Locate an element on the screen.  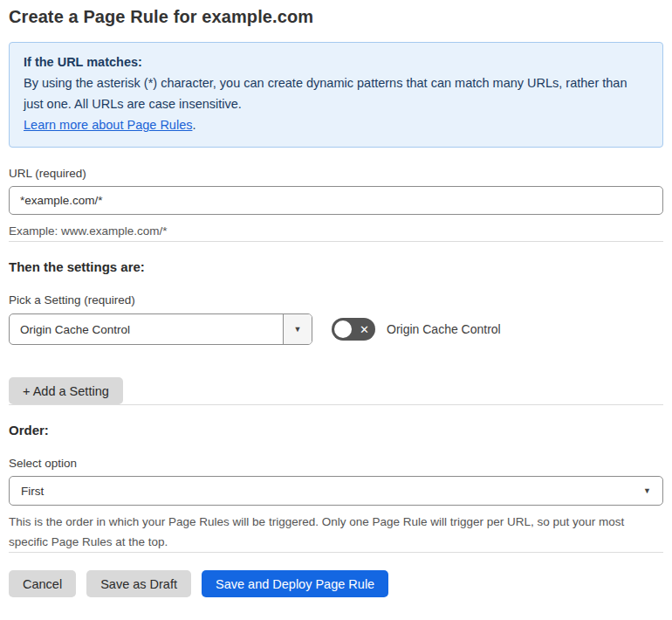
save-draft-button: Save as Draft is located at coordinates (139, 583).